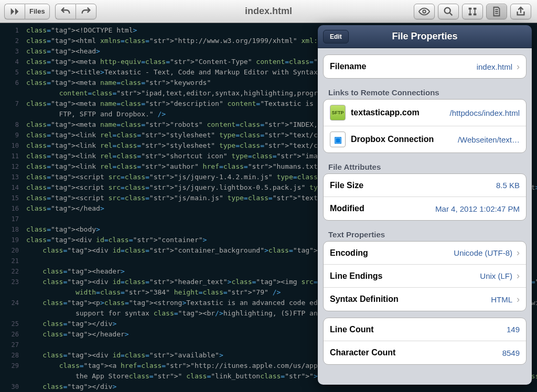  What do you see at coordinates (338, 113) in the screenshot?
I see `sftp-icon: SFTP` at bounding box center [338, 113].